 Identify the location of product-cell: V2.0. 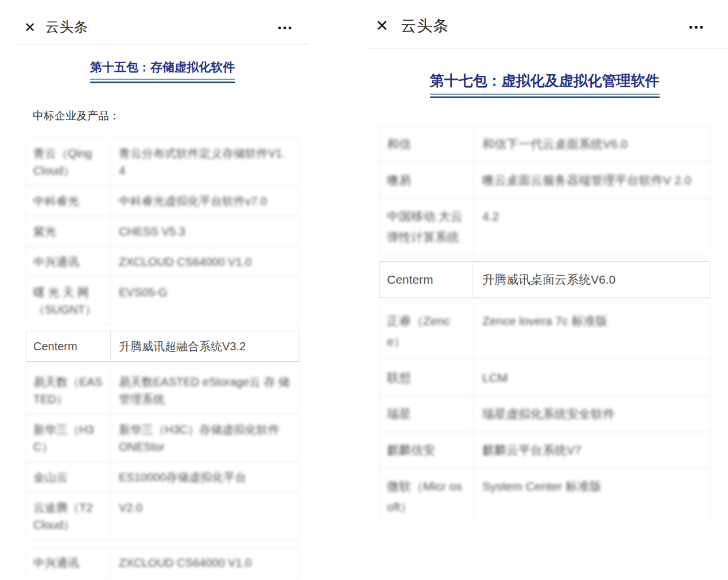
(204, 516).